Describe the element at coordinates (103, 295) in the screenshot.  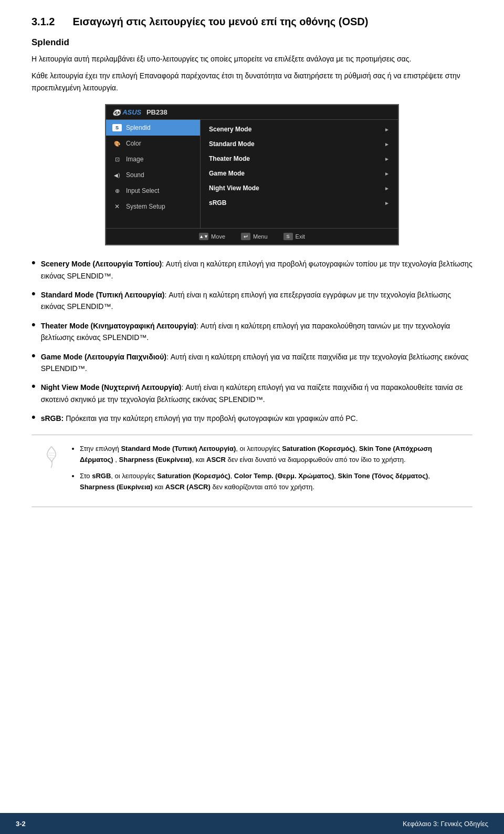
I see `standard-bold: Standard Mode (Τυπική Λειτουργία)` at that location.